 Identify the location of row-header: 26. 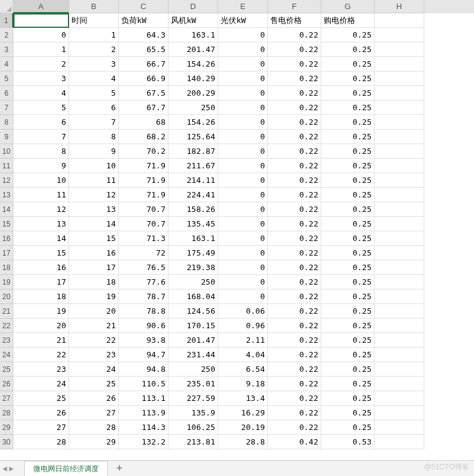
(7, 384).